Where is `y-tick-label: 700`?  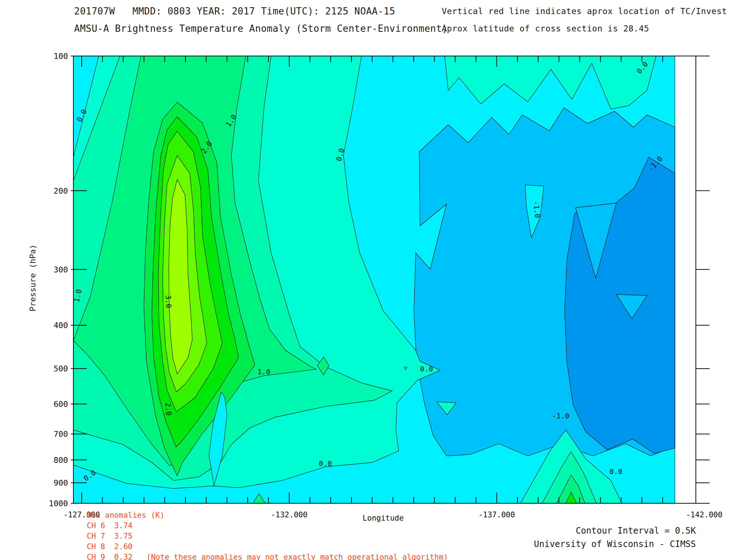
y-tick-label: 700 is located at coordinates (61, 434).